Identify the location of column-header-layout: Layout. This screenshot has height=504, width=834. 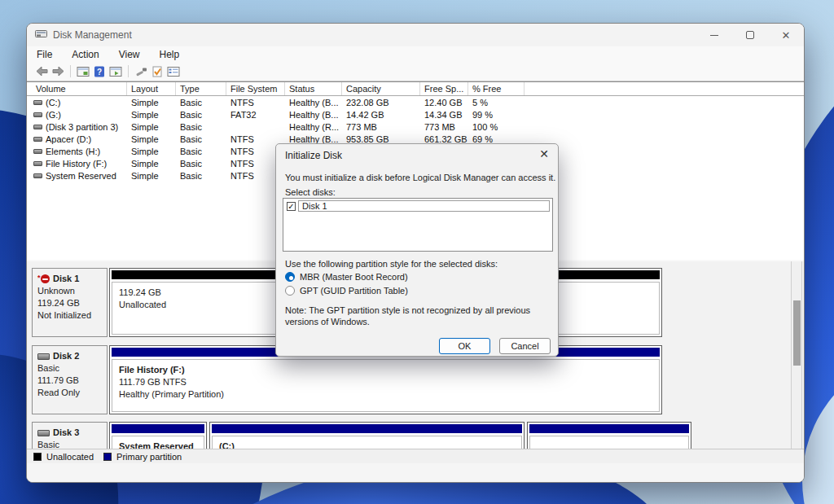
(151, 89).